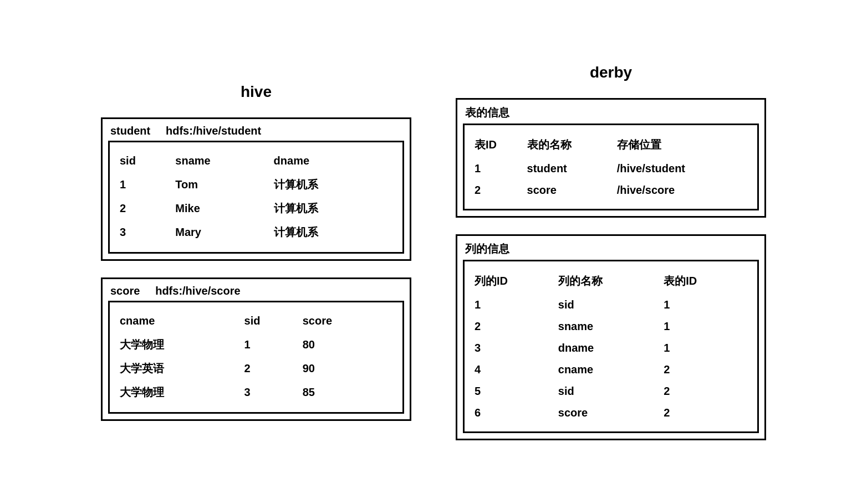 The height and width of the screenshot is (504, 867). Describe the element at coordinates (224, 185) in the screenshot. I see `table-cell: Tom` at that location.